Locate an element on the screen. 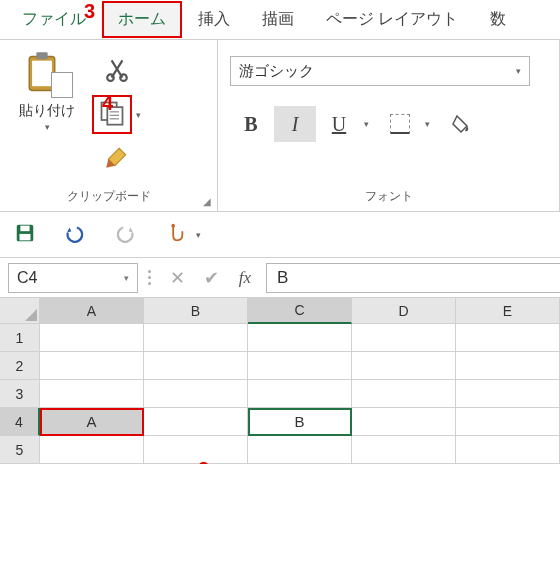  formula-input: B is located at coordinates (413, 278).